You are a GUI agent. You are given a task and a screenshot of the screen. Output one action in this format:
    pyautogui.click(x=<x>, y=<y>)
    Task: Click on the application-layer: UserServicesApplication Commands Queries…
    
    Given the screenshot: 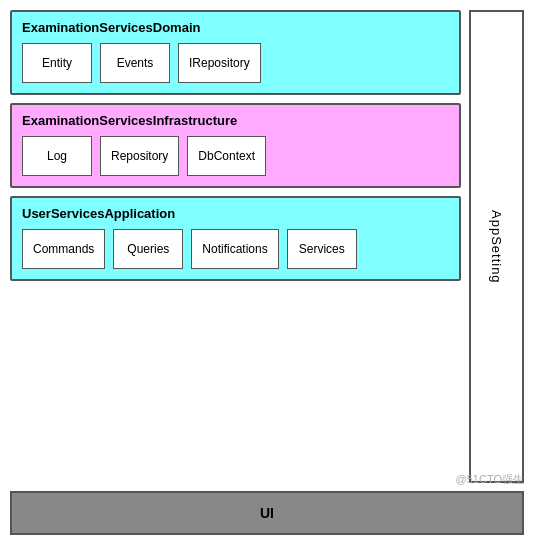 What is the action you would take?
    pyautogui.click(x=236, y=238)
    